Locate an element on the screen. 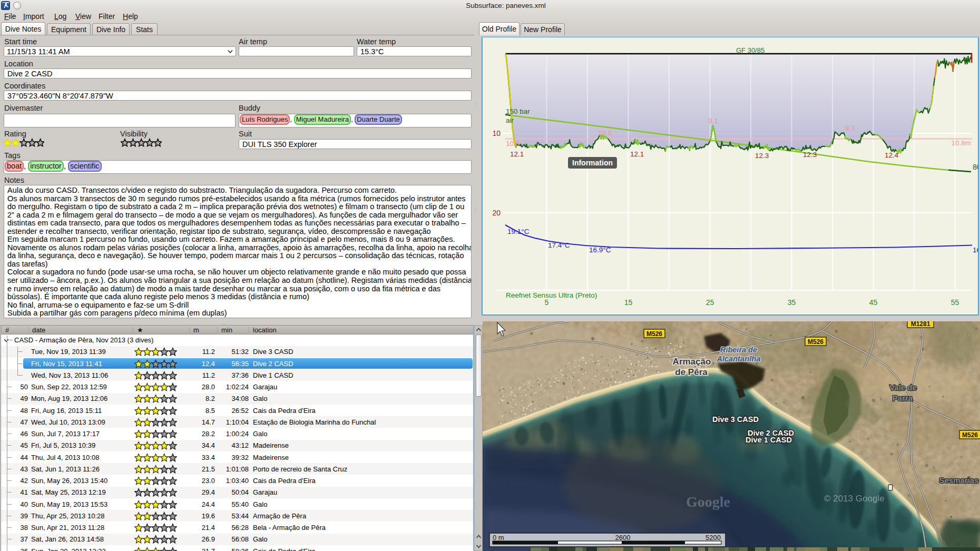 This screenshot has width=980, height=551. svg-text: 10.8 is located at coordinates (513, 143).